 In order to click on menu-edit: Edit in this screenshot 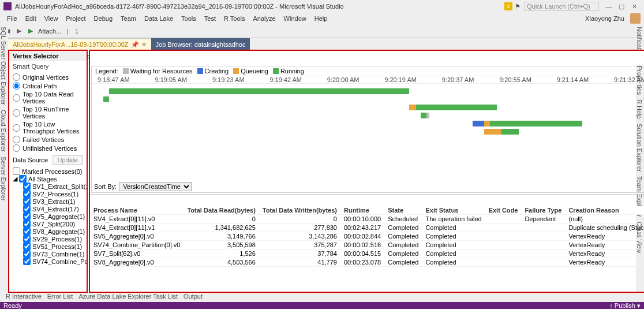, I will do `click(31, 18)`.